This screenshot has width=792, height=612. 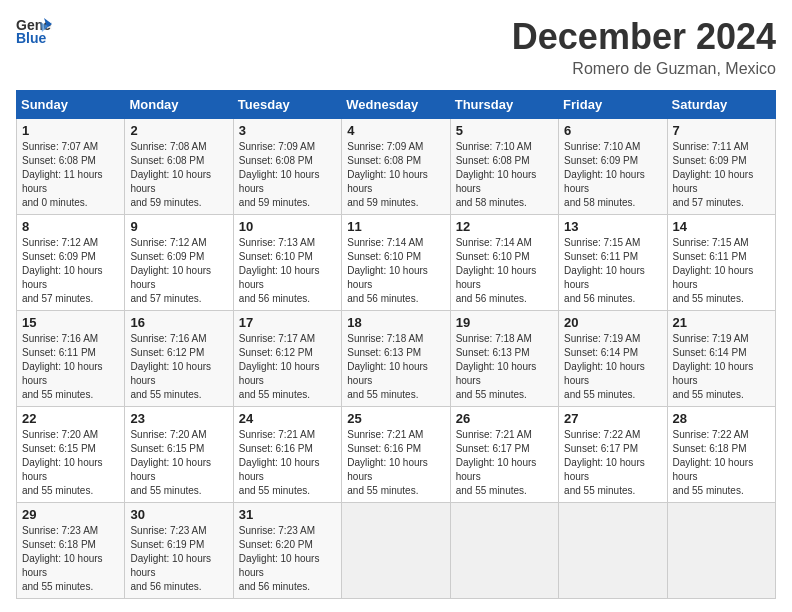 What do you see at coordinates (288, 559) in the screenshot?
I see `day-info: Sunrise: 7:23 AMSunset: 6:20 PMDaylight:…` at bounding box center [288, 559].